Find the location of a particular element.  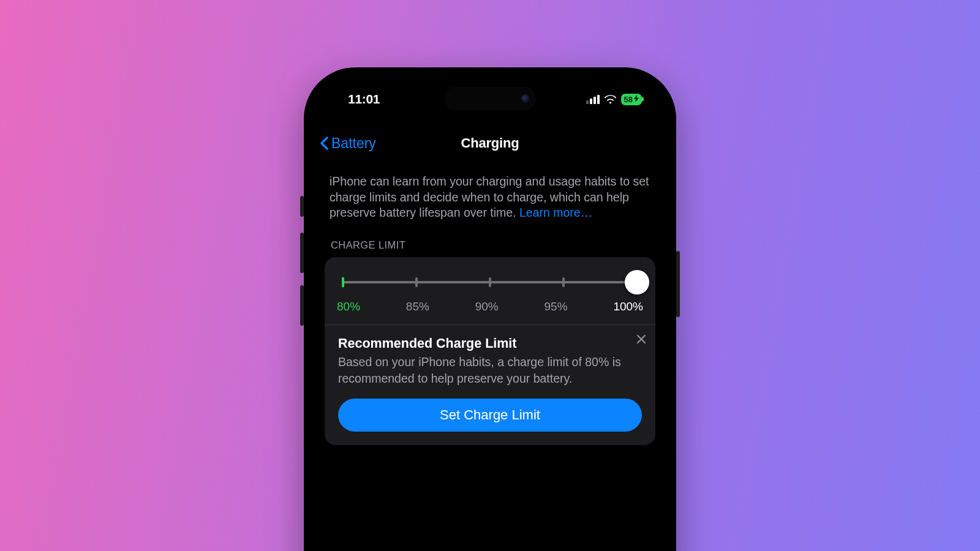

navigation-bar: Battery Charging is located at coordinates (490, 143).